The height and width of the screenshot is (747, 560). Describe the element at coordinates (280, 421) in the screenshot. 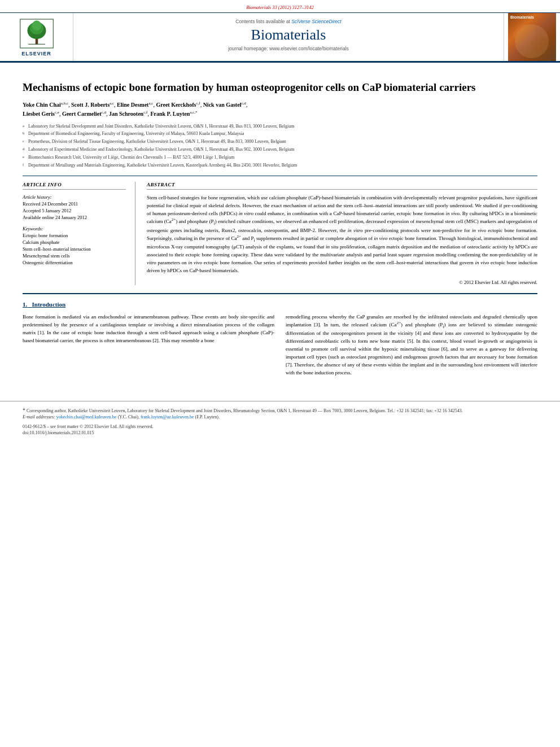

I see `page-footer: * Corresponding author. Katholieke Unive…` at that location.